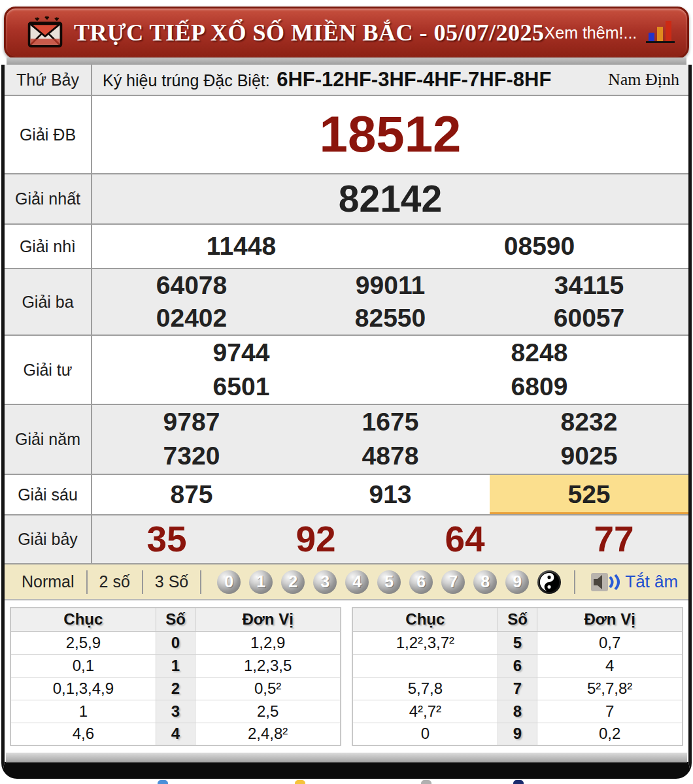  Describe the element at coordinates (425, 711) in the screenshot. I see `tens-cell: 4²,7²` at that location.